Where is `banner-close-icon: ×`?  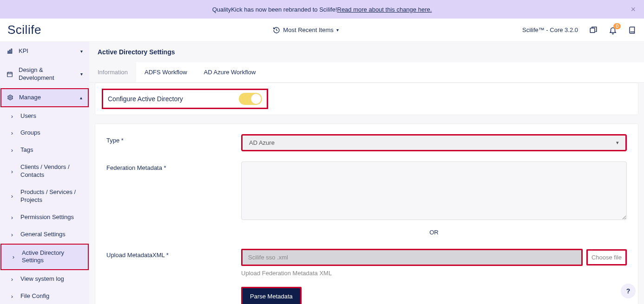
banner-close-icon: × is located at coordinates (633, 9).